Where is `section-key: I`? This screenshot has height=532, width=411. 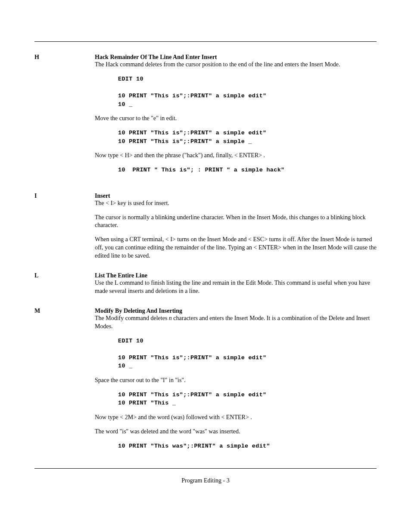 section-key: I is located at coordinates (65, 196).